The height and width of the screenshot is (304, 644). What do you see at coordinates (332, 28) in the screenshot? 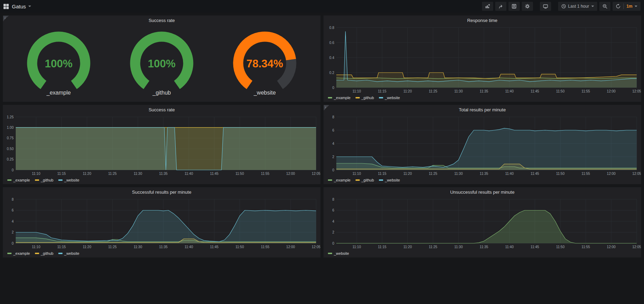
I see `y-tick-label: 0.8` at bounding box center [332, 28].